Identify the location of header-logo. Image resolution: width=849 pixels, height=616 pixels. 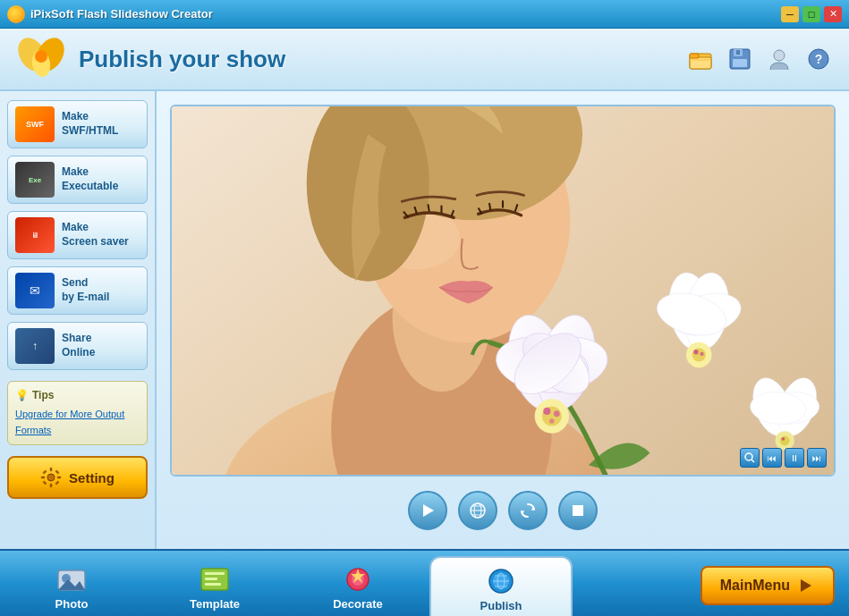
(41, 59).